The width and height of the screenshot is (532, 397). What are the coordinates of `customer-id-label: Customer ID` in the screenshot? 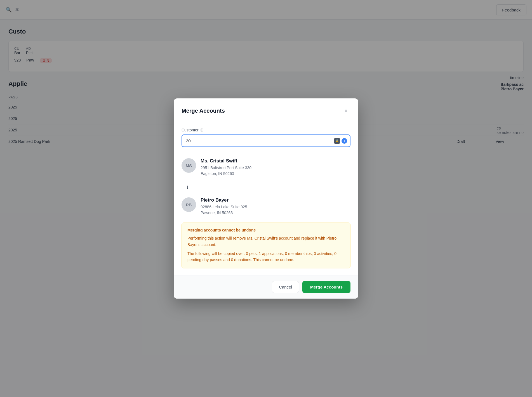 It's located at (266, 130).